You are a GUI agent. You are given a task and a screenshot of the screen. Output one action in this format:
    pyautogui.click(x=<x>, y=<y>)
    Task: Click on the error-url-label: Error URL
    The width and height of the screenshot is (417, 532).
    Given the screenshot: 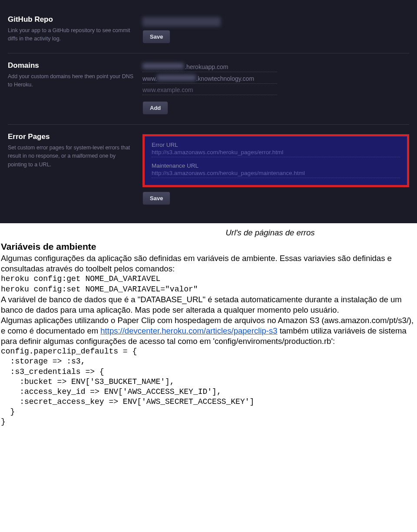 What is the action you would take?
    pyautogui.click(x=276, y=145)
    